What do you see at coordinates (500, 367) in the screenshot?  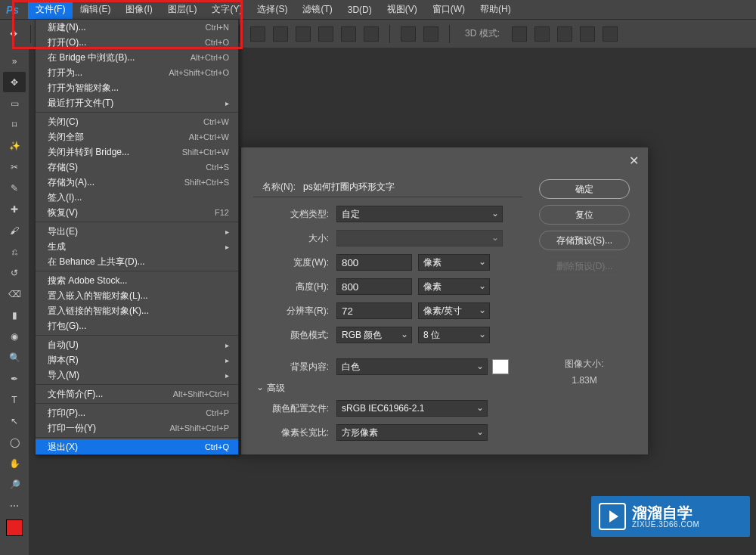 I see `bg-color-chip` at bounding box center [500, 367].